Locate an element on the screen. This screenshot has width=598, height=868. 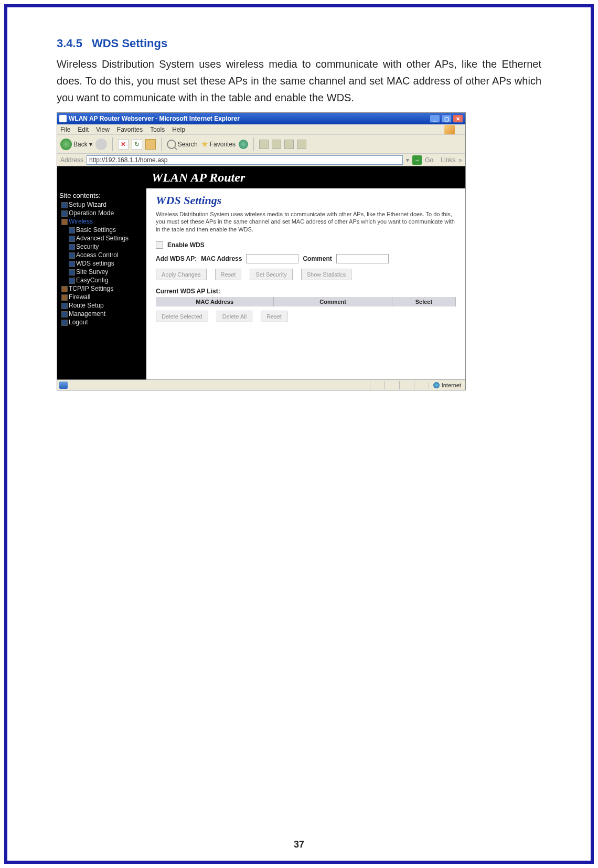
sidebar-item-tcpip: TCP/IP Settings is located at coordinates (102, 289).